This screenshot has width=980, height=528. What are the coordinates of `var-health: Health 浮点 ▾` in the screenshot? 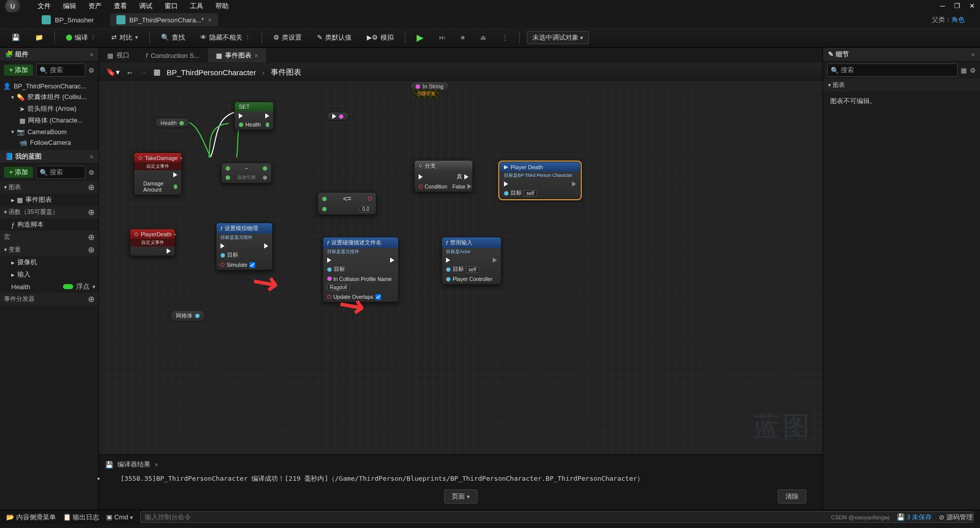 It's located at (49, 287).